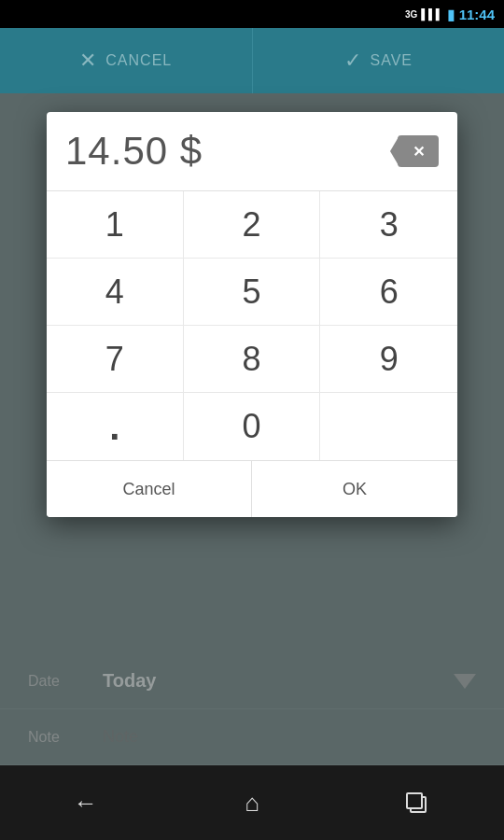  I want to click on save-check-icon: ✓, so click(353, 61).